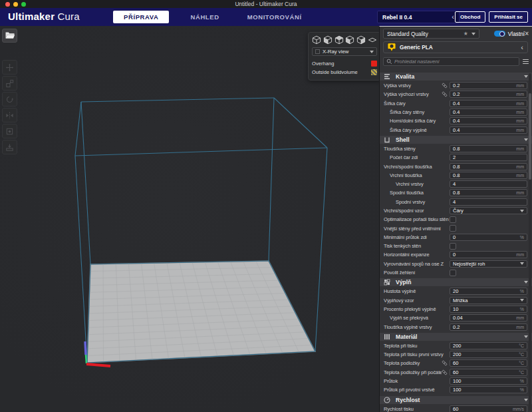 The height and width of the screenshot is (412, 532). What do you see at coordinates (387, 282) in the screenshot?
I see `infill-icon` at bounding box center [387, 282].